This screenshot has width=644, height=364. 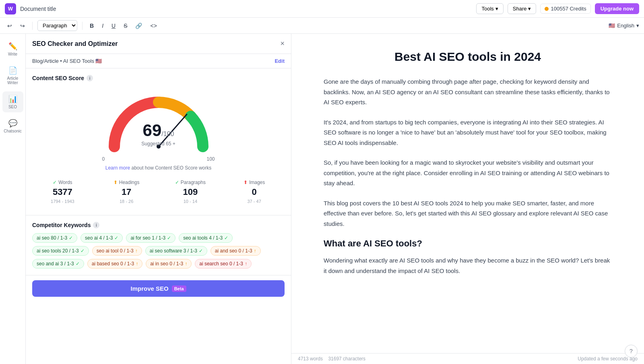 I want to click on learn-more-text: Learn more about how Content SEO Score w…, so click(x=159, y=168).